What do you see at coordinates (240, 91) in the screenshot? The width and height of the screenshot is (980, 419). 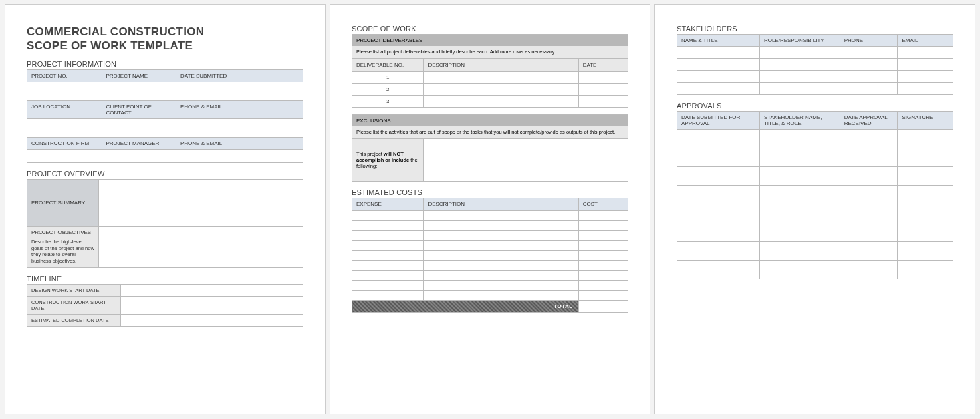 I see `input-date-submitted` at bounding box center [240, 91].